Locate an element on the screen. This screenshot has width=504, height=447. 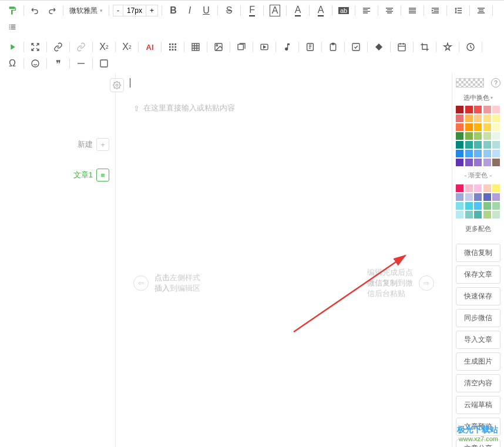
indent-icon is located at coordinates (435, 11).